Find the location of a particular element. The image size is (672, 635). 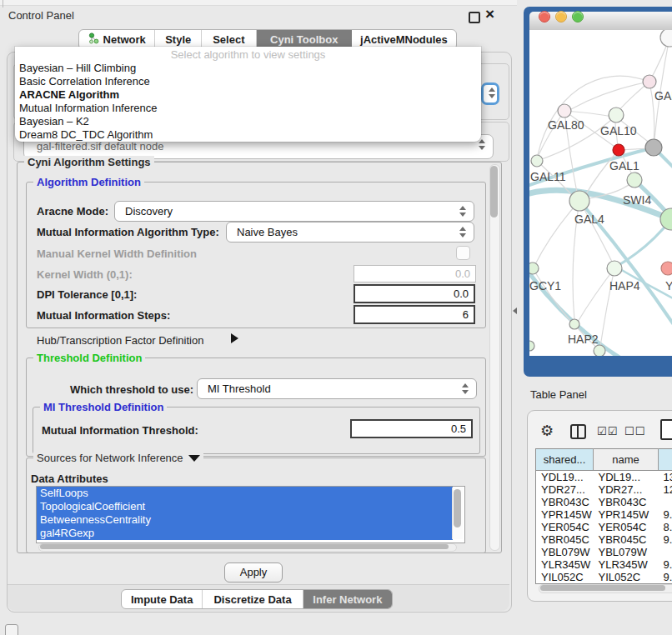

mi-steps-label: Mutual Information Steps: is located at coordinates (103, 315).